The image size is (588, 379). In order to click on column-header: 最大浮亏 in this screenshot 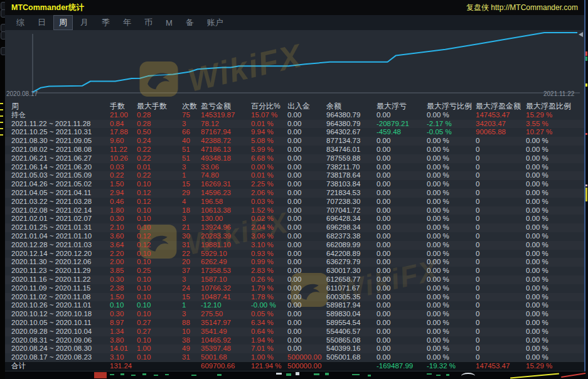, I will do `click(402, 107)`.